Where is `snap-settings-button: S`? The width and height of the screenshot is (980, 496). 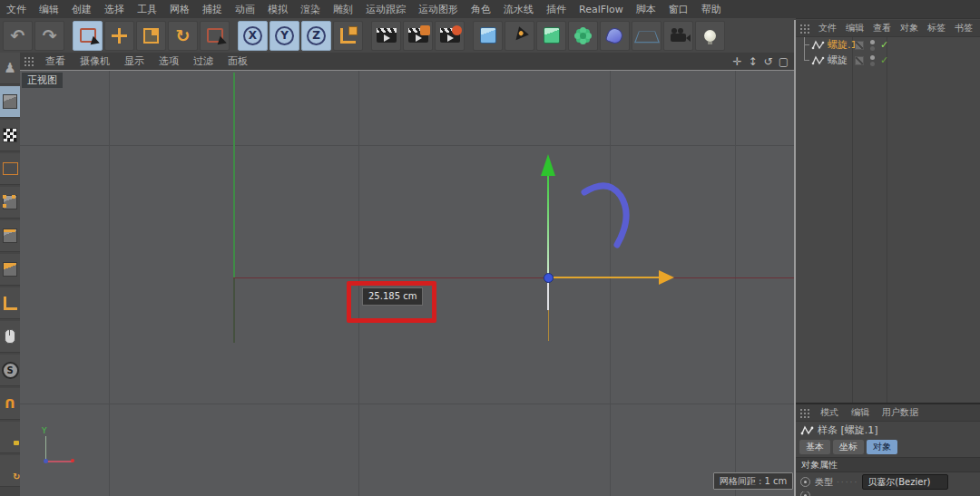 snap-settings-button: S is located at coordinates (10, 370).